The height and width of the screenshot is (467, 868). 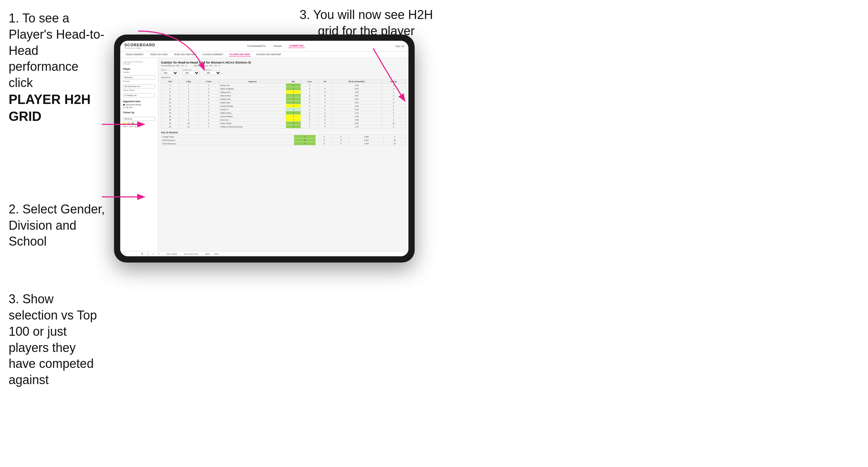 I want to click on td-opponent: Emily Chang, so click(x=252, y=123).